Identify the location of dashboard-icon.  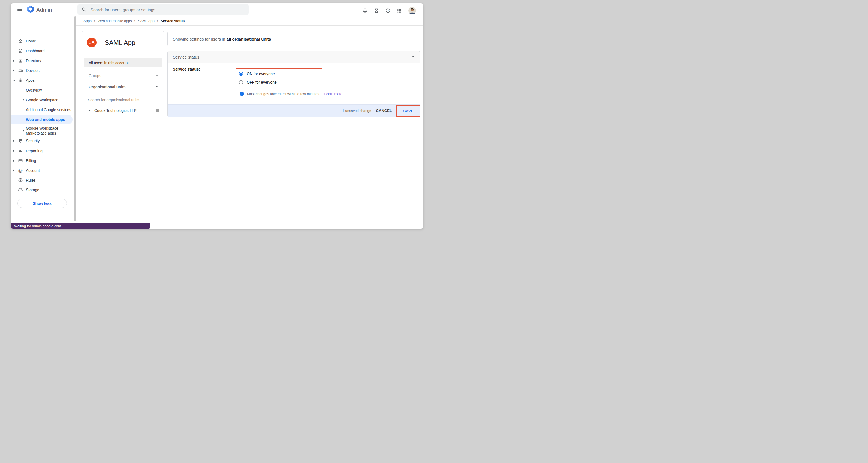
(20, 51).